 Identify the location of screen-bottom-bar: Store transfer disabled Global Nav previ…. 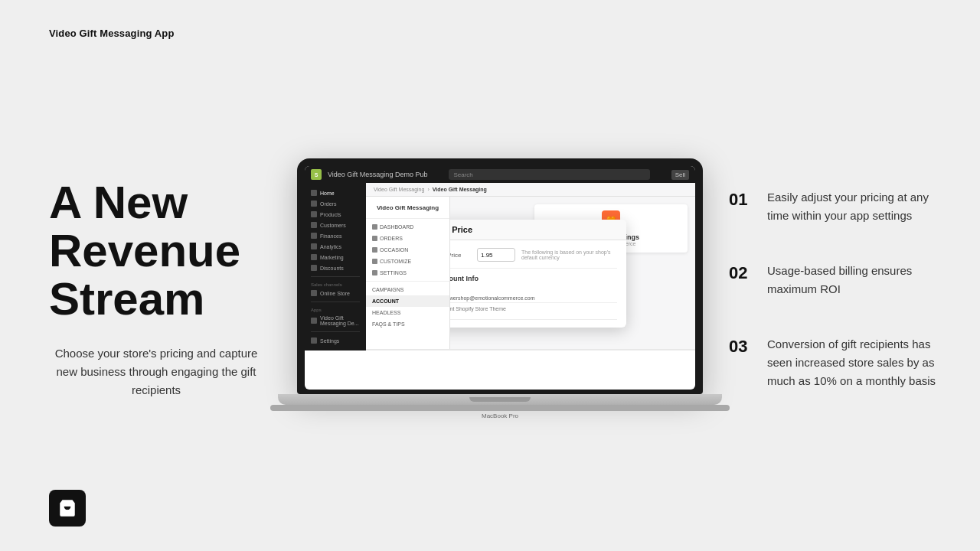
(531, 350).